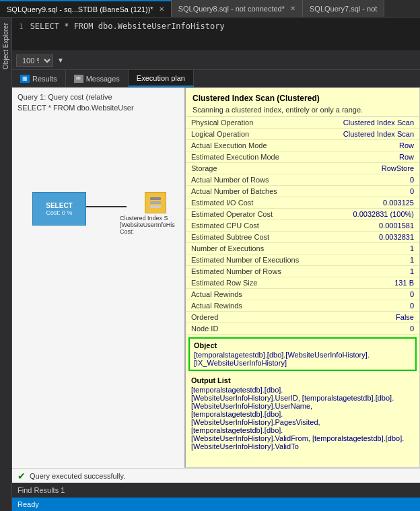 The image size is (420, 511). What do you see at coordinates (303, 354) in the screenshot?
I see `object-section: Object [temporalstagetestdb].[dbo].[Webs…` at bounding box center [303, 354].